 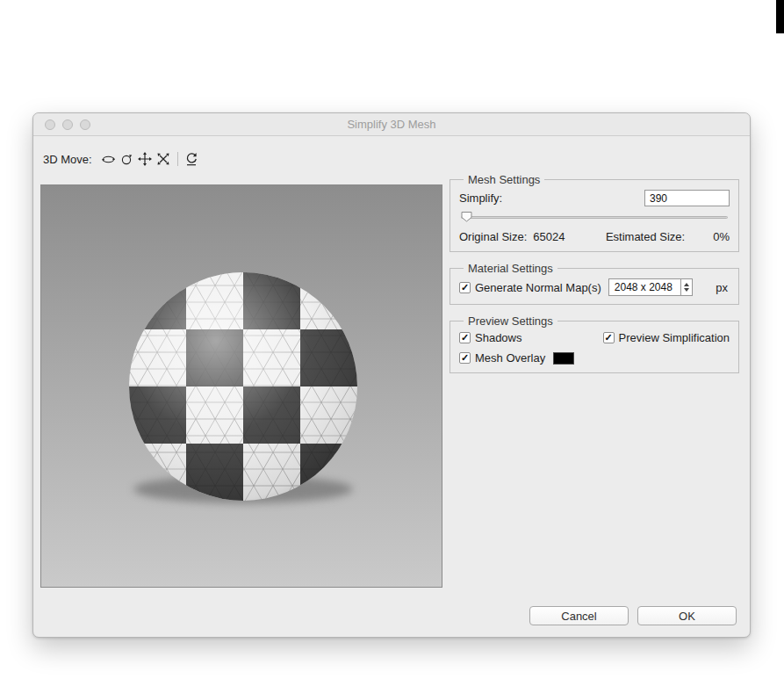 What do you see at coordinates (594, 344) in the screenshot?
I see `preview-settings-group: Preview Settings ✓ Shadows ✓ Preview Sim…` at bounding box center [594, 344].